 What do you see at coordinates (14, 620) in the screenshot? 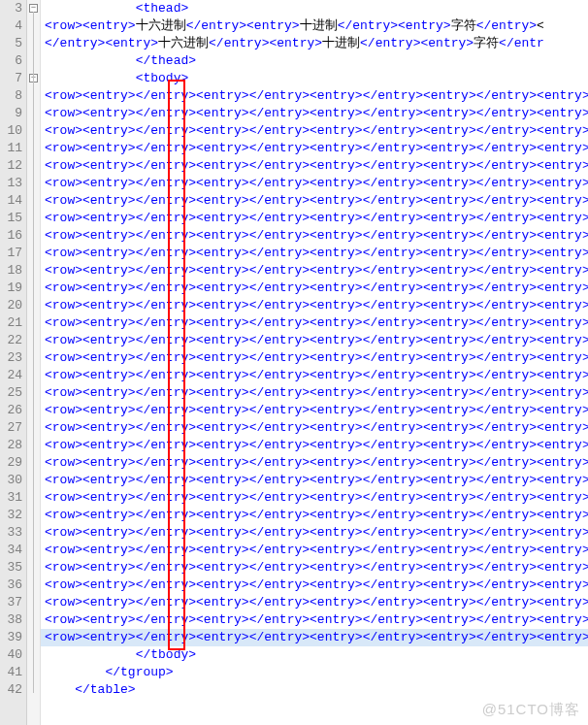
I see `line-number: 38` at bounding box center [14, 620].